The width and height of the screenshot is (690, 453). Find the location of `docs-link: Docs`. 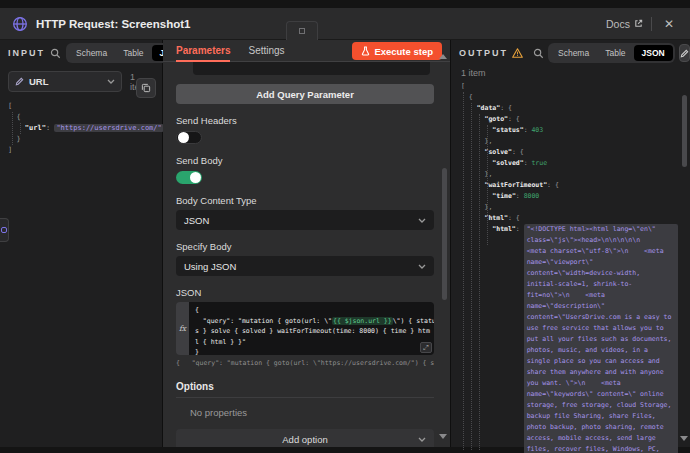

docs-link: Docs is located at coordinates (624, 24).